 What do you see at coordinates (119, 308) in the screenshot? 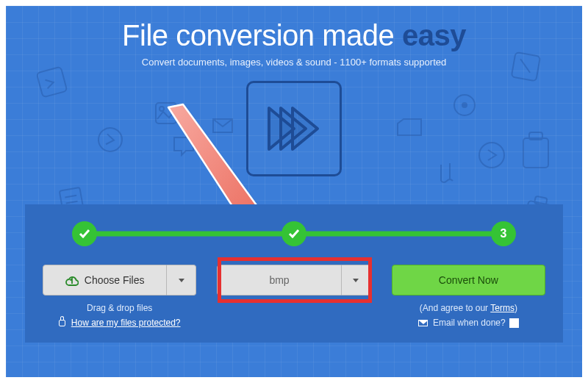
I see `drag-drop-hint: Drag & drop files` at bounding box center [119, 308].